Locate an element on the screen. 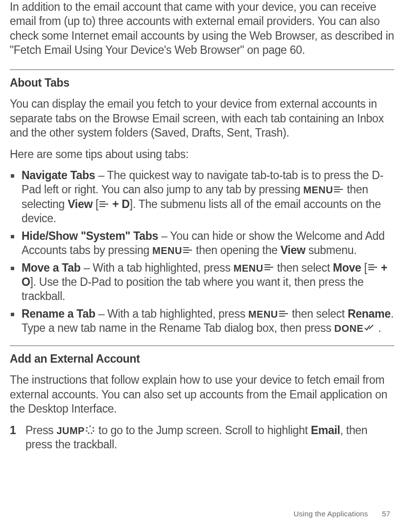 The height and width of the screenshot is (532, 404). heading-about-tabs: About Tabs is located at coordinates (202, 83).